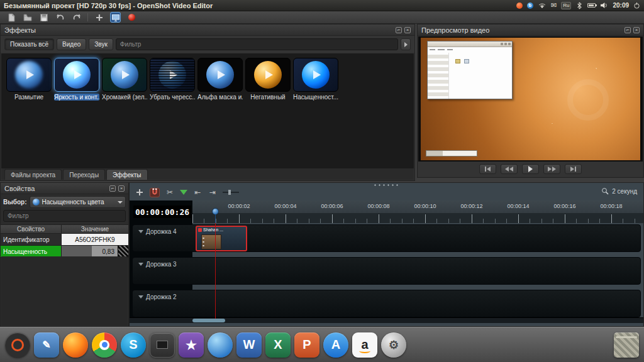  What do you see at coordinates (88, 18) in the screenshot?
I see `toolbar-separator` at bounding box center [88, 18].